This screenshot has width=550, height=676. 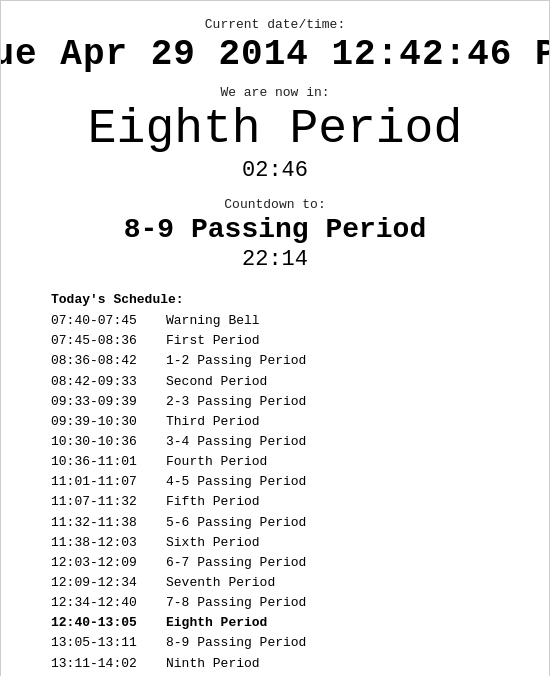 I want to click on schedule-time: 13:05-13:11, so click(x=108, y=643).